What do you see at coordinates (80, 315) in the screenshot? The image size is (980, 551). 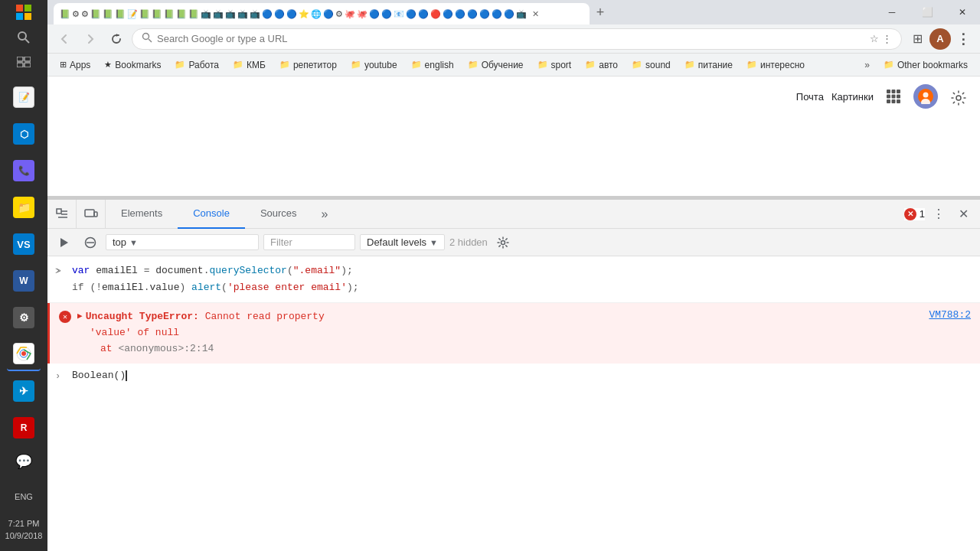 I see `error-expand-icon: ▶` at bounding box center [80, 315].